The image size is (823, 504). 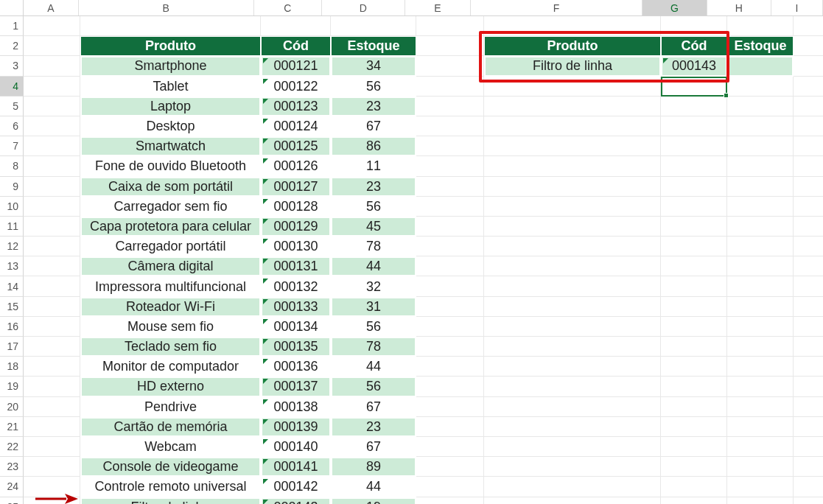 What do you see at coordinates (374, 227) in the screenshot?
I see `table1-estoque: 45` at bounding box center [374, 227].